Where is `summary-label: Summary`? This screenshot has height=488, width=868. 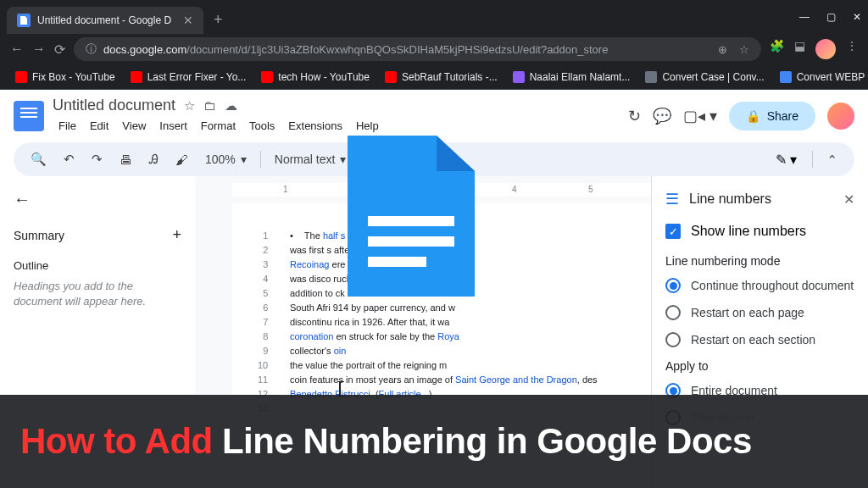 summary-label: Summary is located at coordinates (39, 236).